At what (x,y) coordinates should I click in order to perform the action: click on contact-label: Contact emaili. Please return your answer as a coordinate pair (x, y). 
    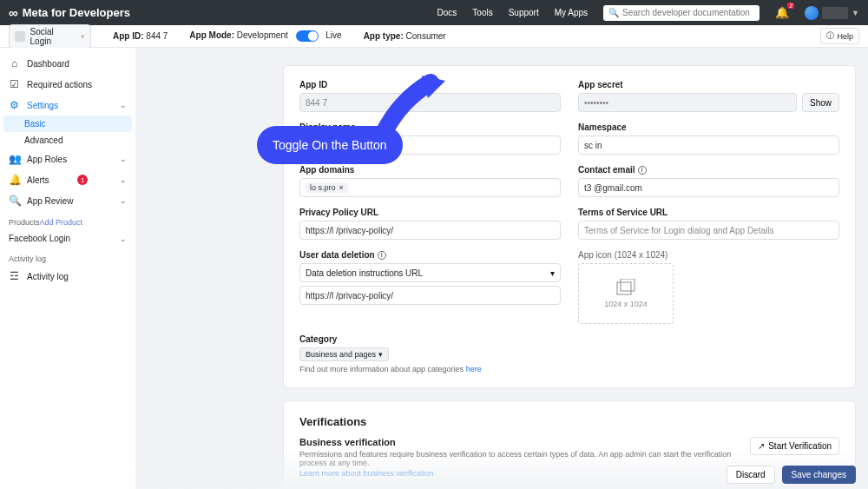
    Looking at the image, I should click on (708, 170).